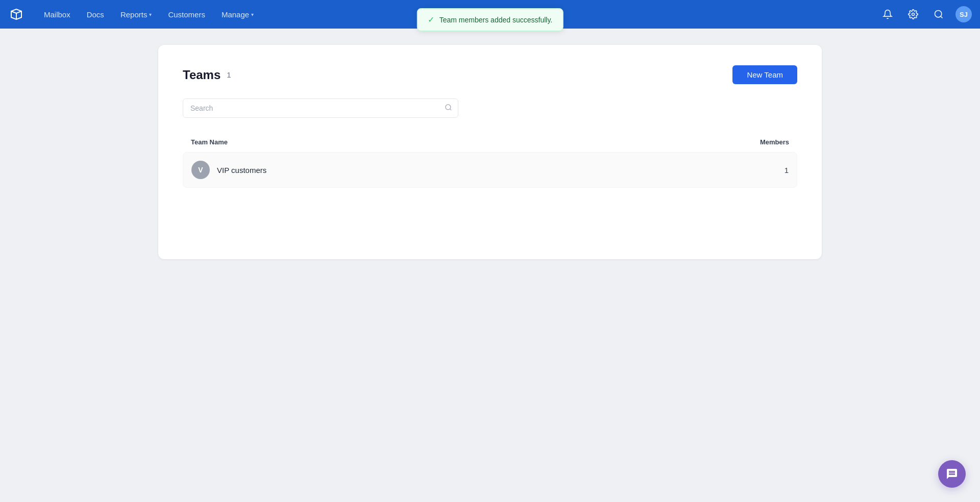 Image resolution: width=980 pixels, height=502 pixels. What do you see at coordinates (242, 170) in the screenshot?
I see `team-name: VIP customers` at bounding box center [242, 170].